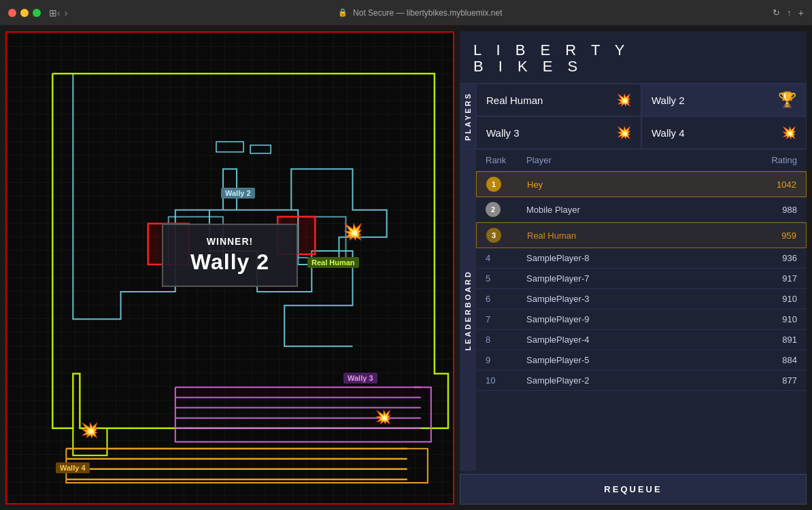 Image resolution: width=812 pixels, height=510 pixels. What do you see at coordinates (343, 12) in the screenshot?
I see `lock-icon: 🔒` at bounding box center [343, 12].